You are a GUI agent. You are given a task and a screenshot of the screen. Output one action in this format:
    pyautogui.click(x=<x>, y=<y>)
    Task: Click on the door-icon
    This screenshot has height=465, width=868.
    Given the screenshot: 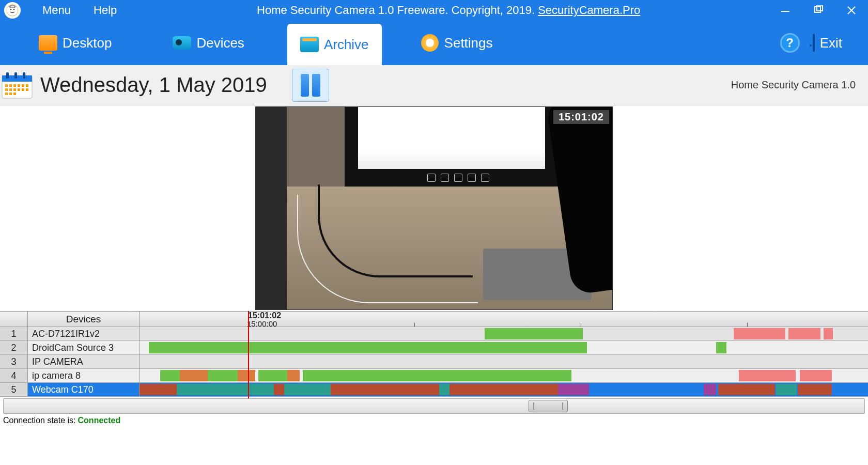 What is the action you would take?
    pyautogui.click(x=814, y=43)
    